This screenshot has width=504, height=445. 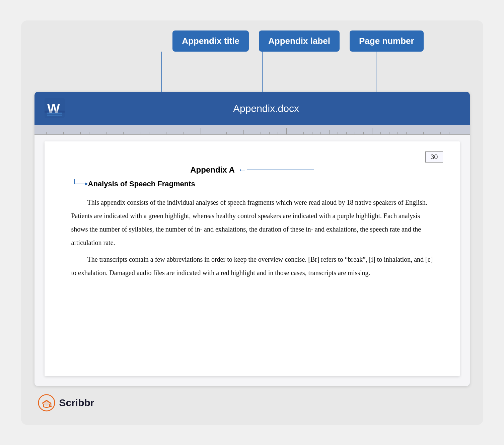 What do you see at coordinates (280, 170) in the screenshot?
I see `appendix-label-connector` at bounding box center [280, 170].